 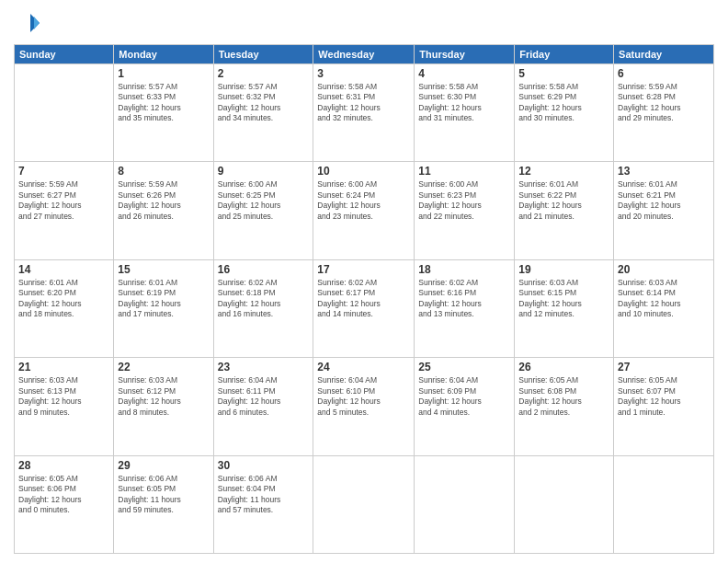 What do you see at coordinates (164, 113) in the screenshot?
I see `calendar-cell: 1Sunrise: 5:57 AM Sunset: 6:33 PM Daylig…` at bounding box center [164, 113].